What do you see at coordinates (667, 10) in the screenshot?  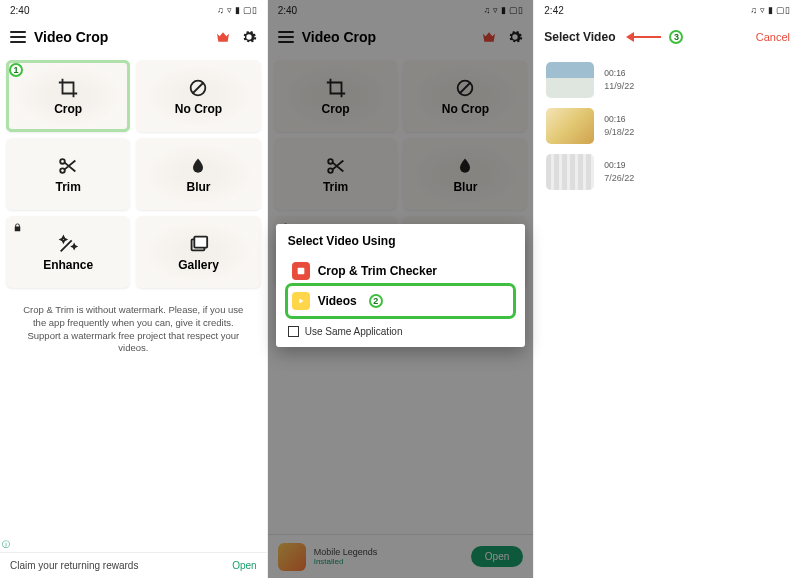 I see `status-bar: 2:42 ♫ ▿ ▮ ▢▯` at bounding box center [667, 10].